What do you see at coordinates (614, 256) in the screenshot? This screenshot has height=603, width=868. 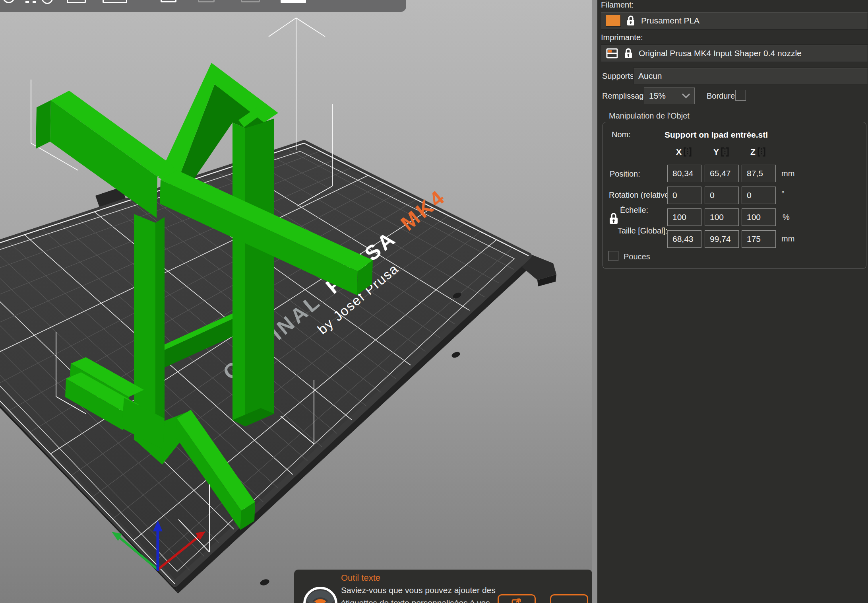 I see `inches-checkbox` at bounding box center [614, 256].